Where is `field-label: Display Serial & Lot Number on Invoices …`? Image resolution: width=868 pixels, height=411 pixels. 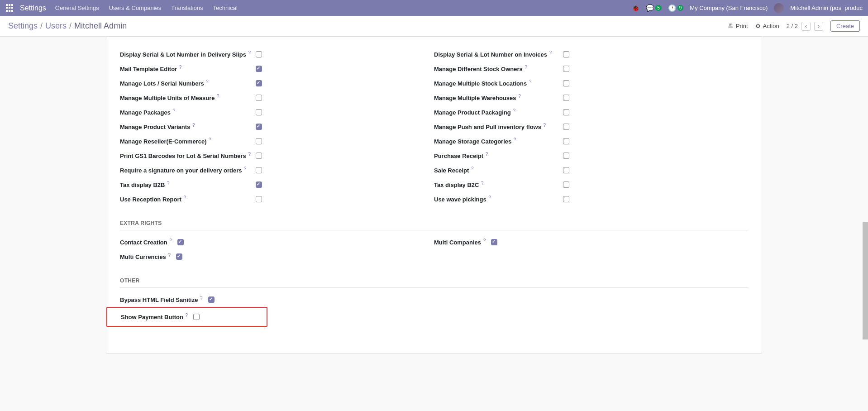 field-label: Display Serial & Lot Number on Invoices … is located at coordinates (499, 54).